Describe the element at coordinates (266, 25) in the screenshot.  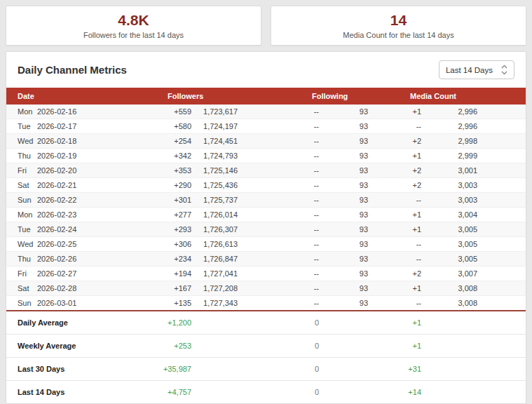
I see `stat-cards: 4.8K Followers for the last 14 days 14 M…` at that location.